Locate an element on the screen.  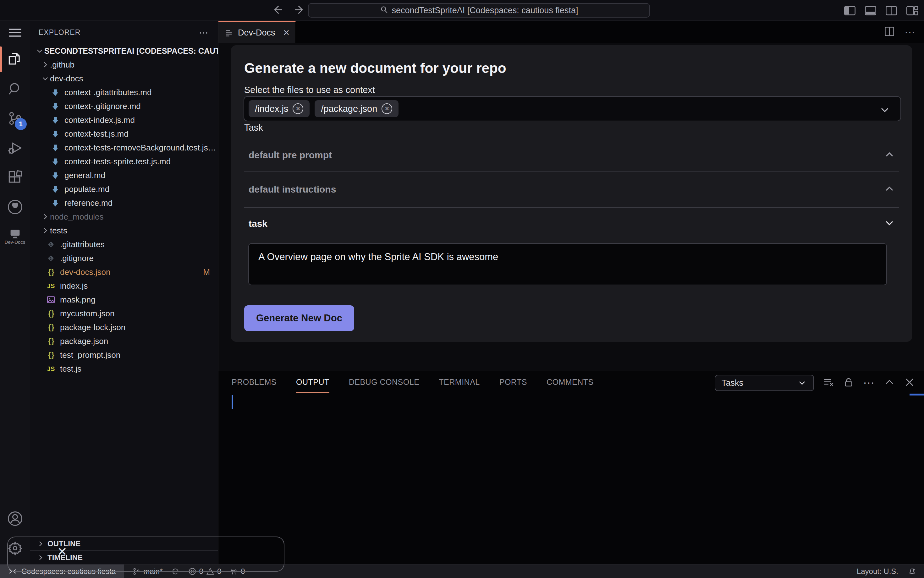
clear-output-icon is located at coordinates (828, 383).